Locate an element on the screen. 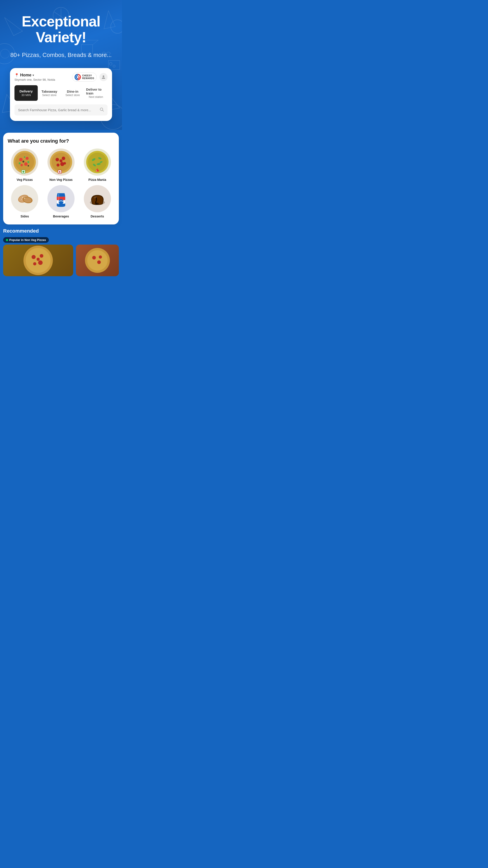 This screenshot has width=488, height=868. rewards-icon is located at coordinates (77, 77).